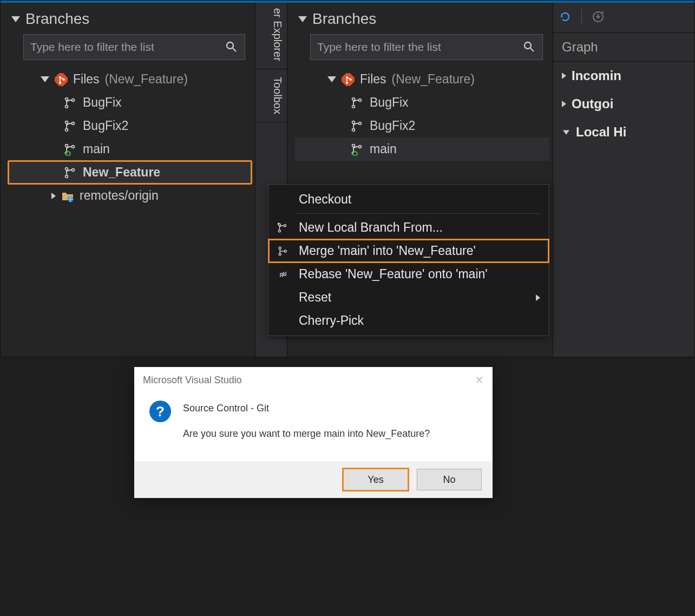 The image size is (695, 616). What do you see at coordinates (420, 115) in the screenshot?
I see `branch-tree: Files (New_Feature) BugFix BugFix2 main` at bounding box center [420, 115].